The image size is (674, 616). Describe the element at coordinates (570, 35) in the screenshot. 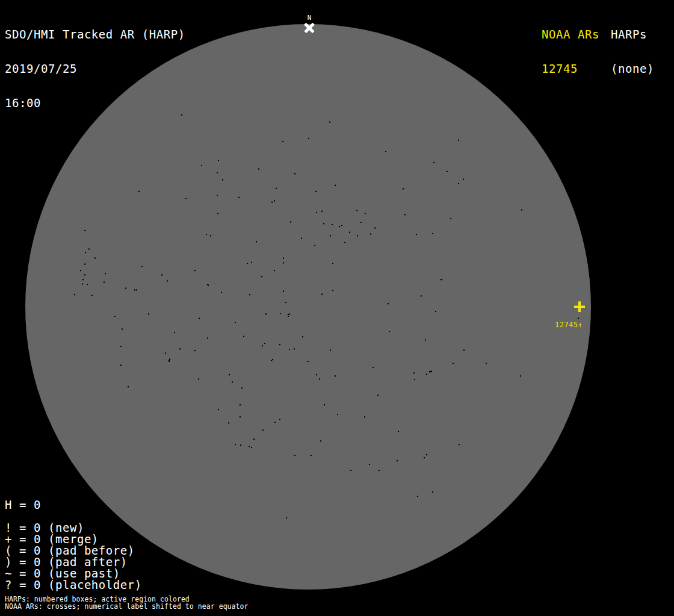

I see `noaa-ars-heading: NOAA ARs` at that location.